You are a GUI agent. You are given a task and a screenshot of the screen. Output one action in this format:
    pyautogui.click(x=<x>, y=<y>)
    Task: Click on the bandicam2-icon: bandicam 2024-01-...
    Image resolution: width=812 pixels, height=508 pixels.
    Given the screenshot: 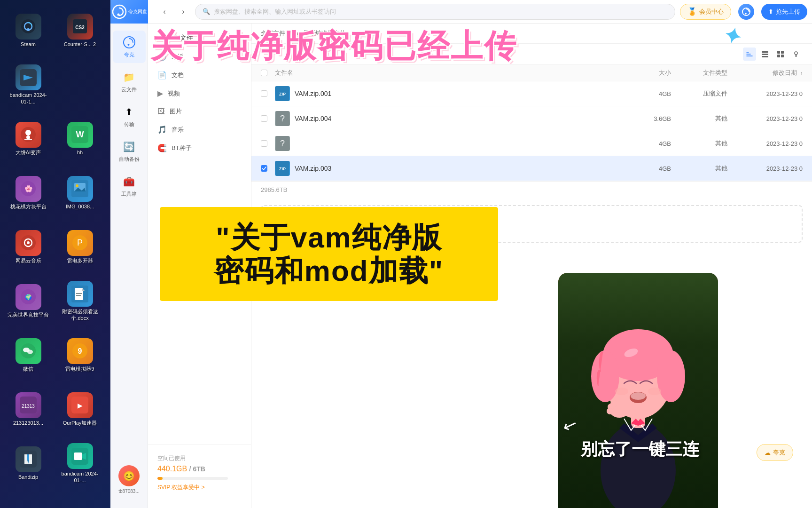 What is the action you would take?
    pyautogui.click(x=80, y=463)
    